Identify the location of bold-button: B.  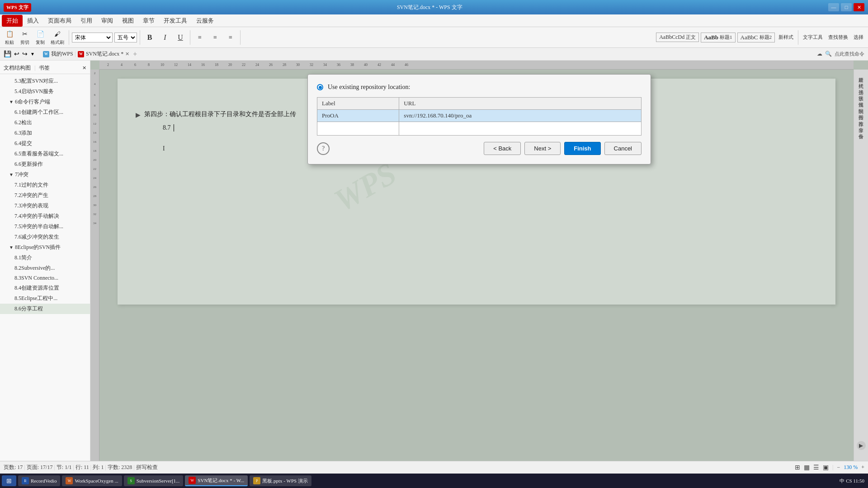
(150, 38).